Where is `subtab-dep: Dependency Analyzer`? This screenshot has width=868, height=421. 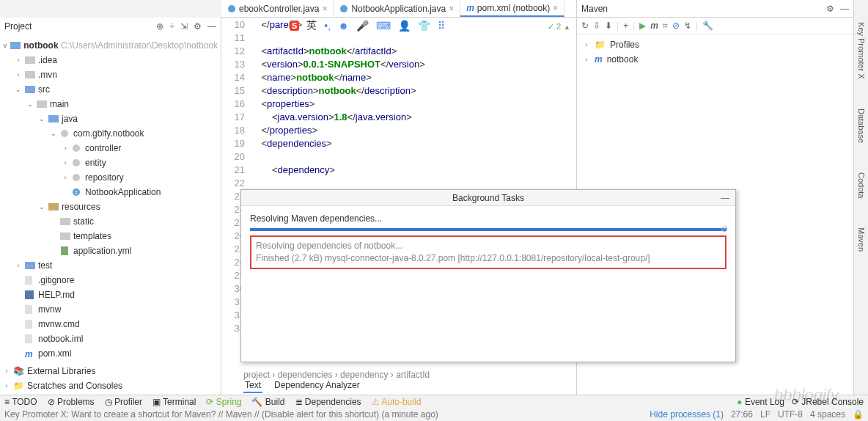
subtab-dep: Dependency Analyzer is located at coordinates (317, 386).